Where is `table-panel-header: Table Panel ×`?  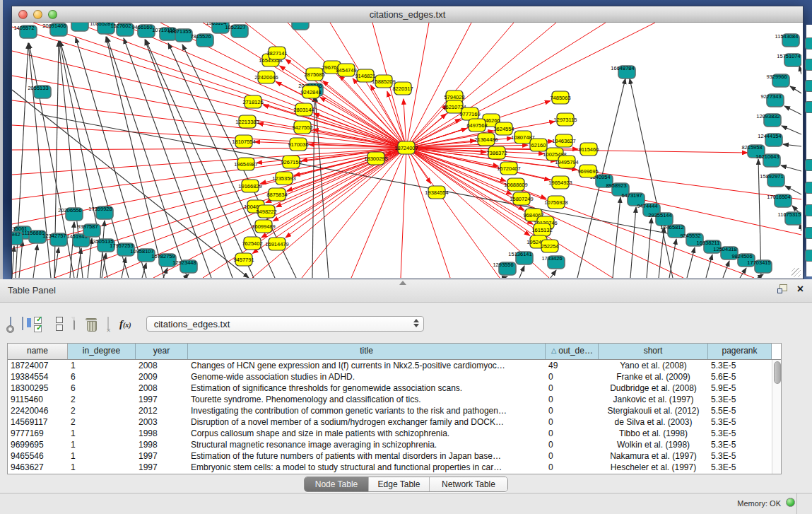 table-panel-header: Table Panel × is located at coordinates (406, 291).